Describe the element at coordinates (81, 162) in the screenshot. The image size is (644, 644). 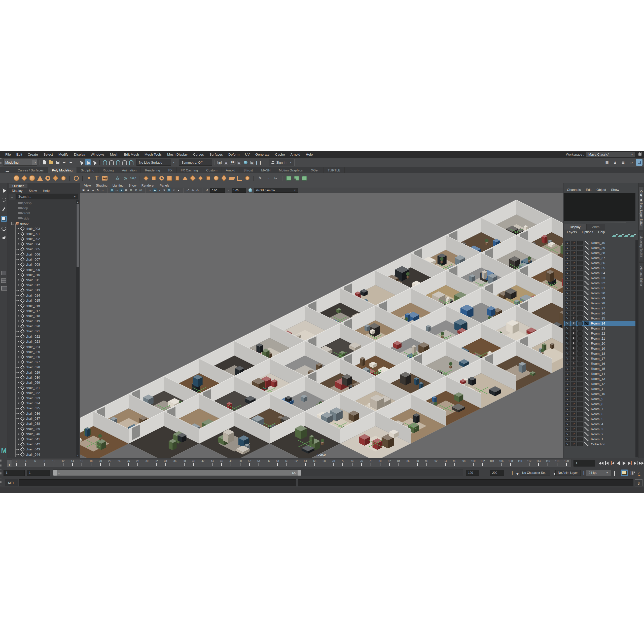
I see `select-hierarchy-button` at that location.